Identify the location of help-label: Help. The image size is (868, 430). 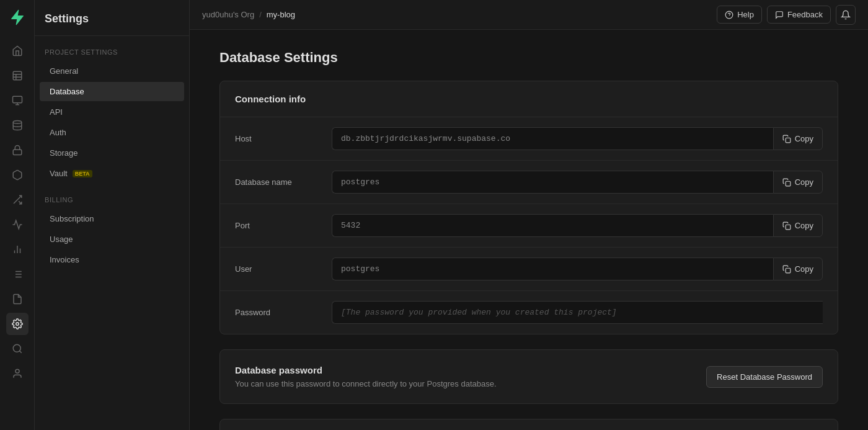
(745, 15).